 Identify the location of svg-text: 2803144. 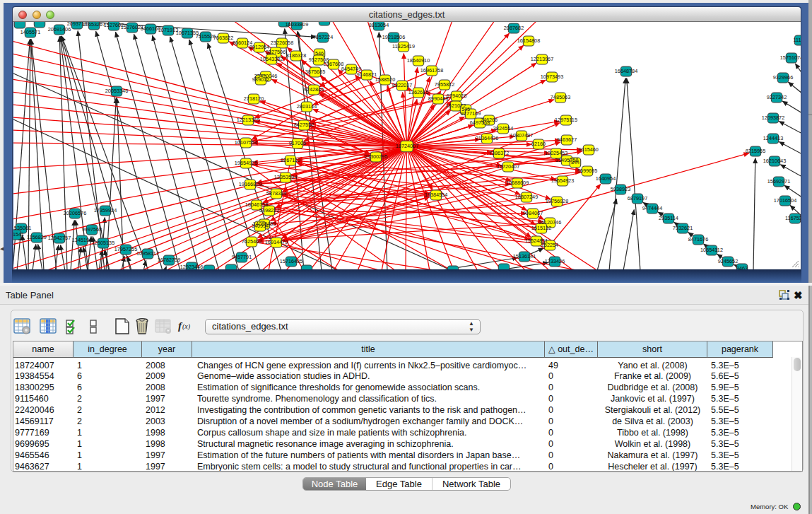
(307, 106).